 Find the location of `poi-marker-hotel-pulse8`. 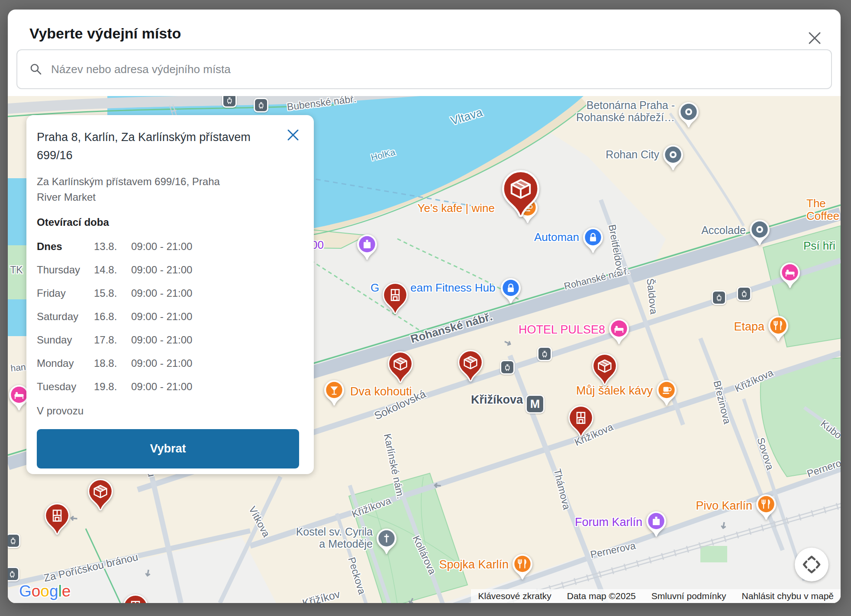

poi-marker-hotel-pulse8 is located at coordinates (619, 332).